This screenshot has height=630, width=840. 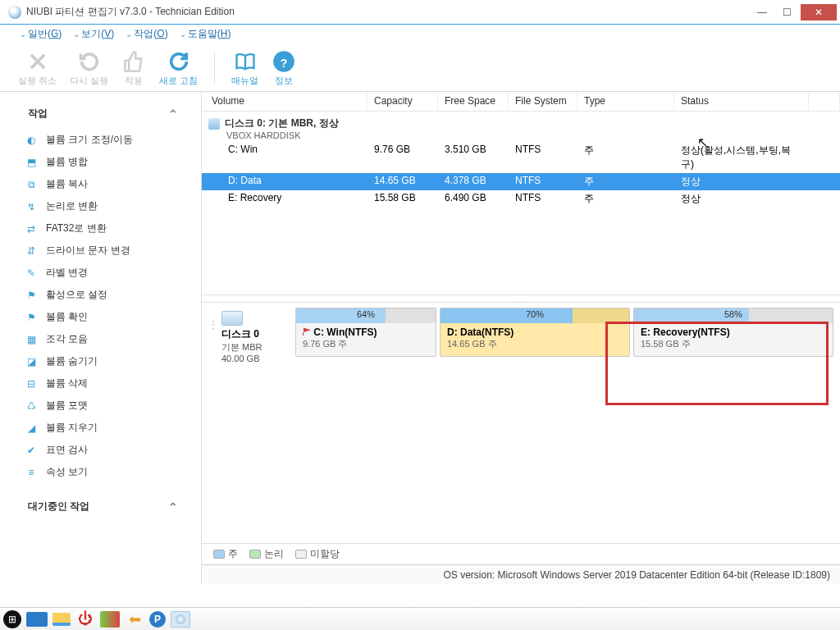 What do you see at coordinates (100, 251) in the screenshot?
I see `sidebar-item-letter: ⇵드라이브 문자 변경` at bounding box center [100, 251].